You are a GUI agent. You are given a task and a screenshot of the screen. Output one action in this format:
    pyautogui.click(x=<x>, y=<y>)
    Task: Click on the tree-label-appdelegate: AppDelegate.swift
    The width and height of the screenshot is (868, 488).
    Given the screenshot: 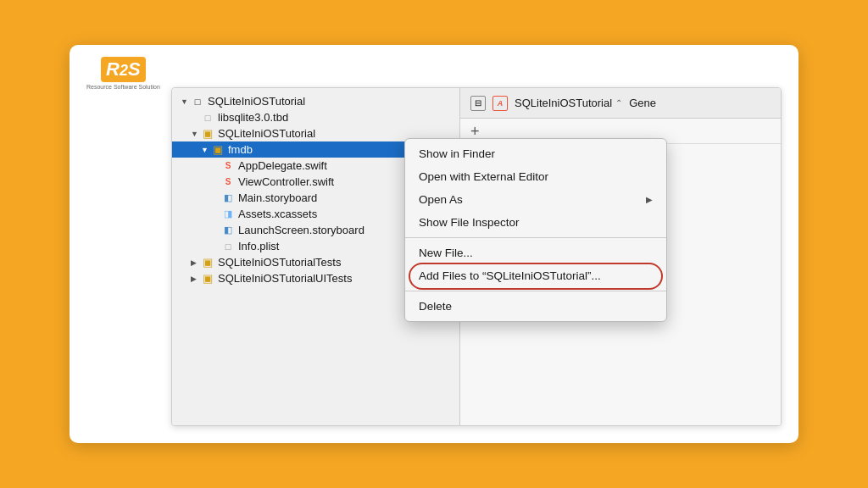 What is the action you would take?
    pyautogui.click(x=283, y=166)
    